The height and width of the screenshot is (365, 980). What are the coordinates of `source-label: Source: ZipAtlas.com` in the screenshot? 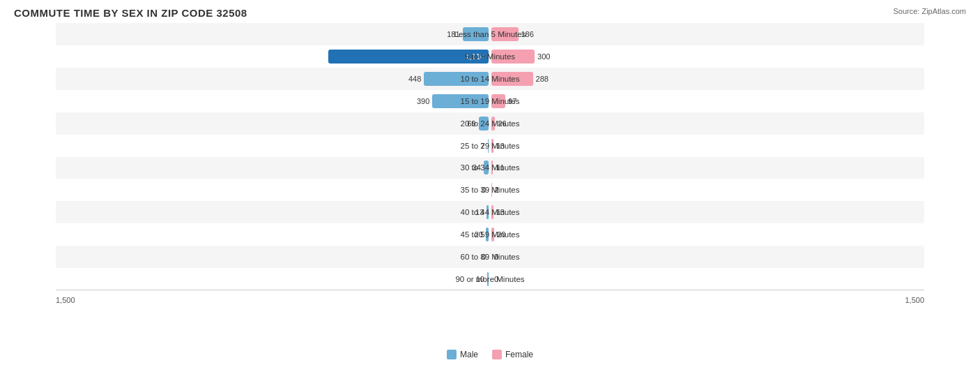 It's located at (930, 11).